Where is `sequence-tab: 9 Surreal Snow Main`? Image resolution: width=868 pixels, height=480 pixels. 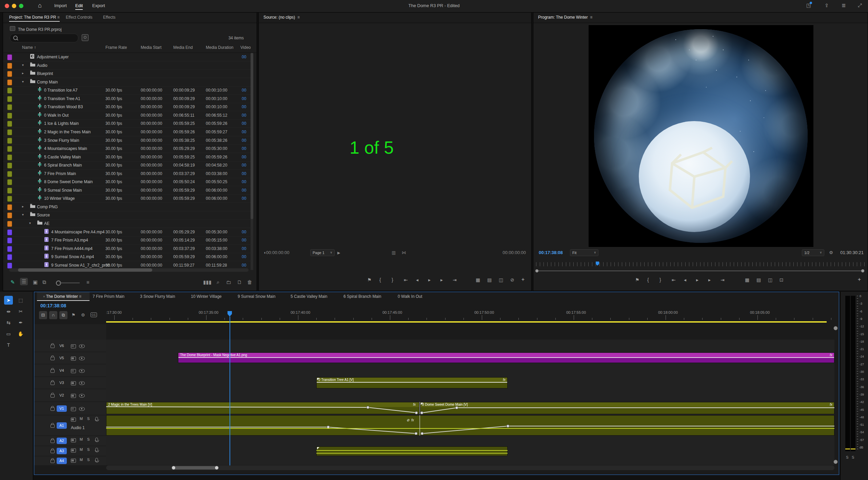 sequence-tab: 9 Surreal Snow Main is located at coordinates (256, 296).